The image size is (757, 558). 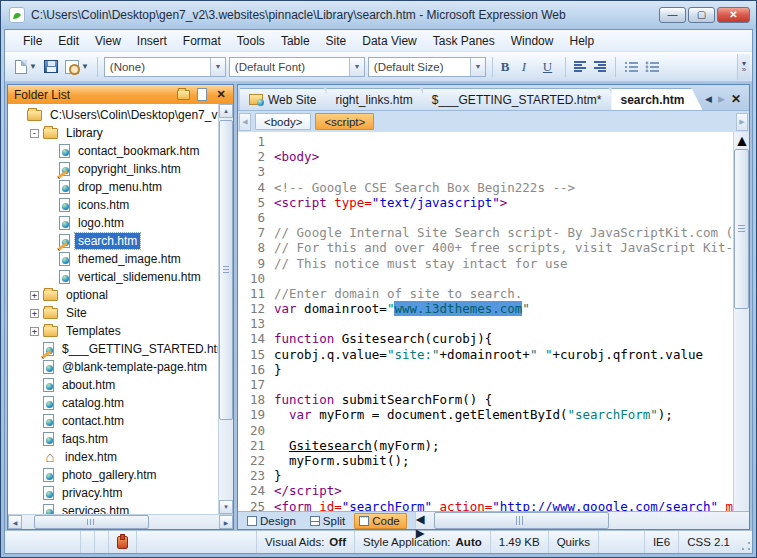 I want to click on tab-scroll-right-button: ▶, so click(x=722, y=99).